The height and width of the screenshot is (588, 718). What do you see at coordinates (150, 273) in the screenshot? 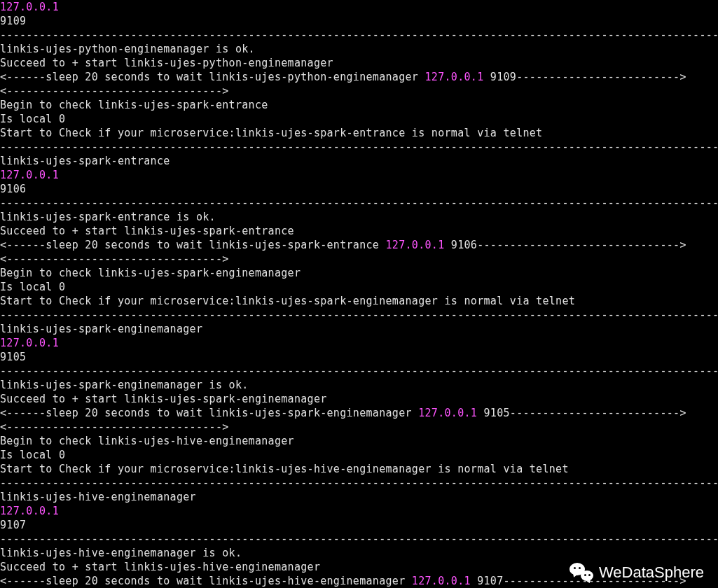
I see `terminal-text-segment: Begin to check linkis-ujes-spark-enginem…` at bounding box center [150, 273].